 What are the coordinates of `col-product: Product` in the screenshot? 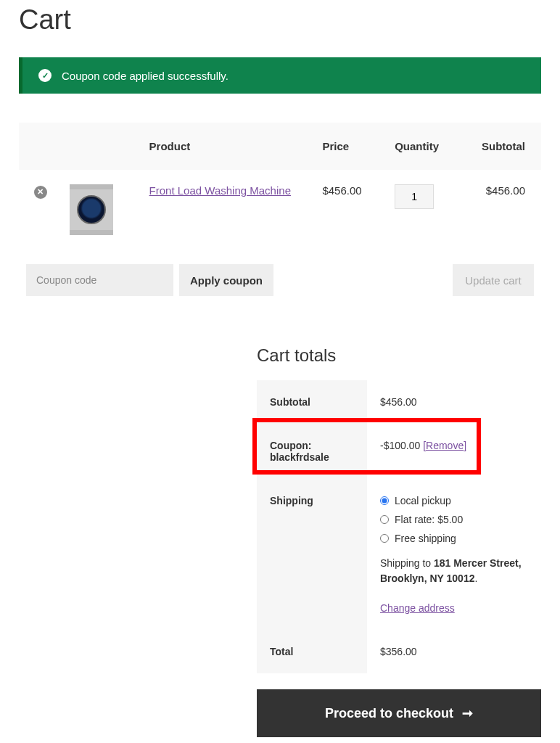 It's located at (229, 147).